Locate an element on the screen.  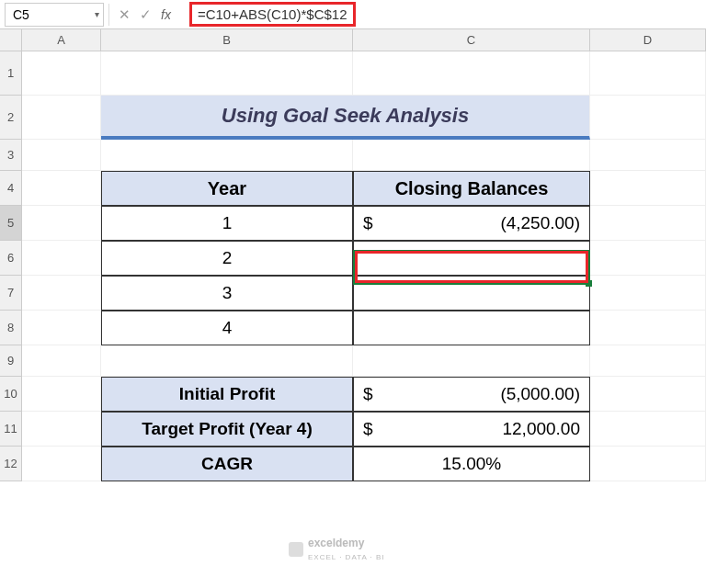
row-header-8: 8 is located at coordinates (11, 328).